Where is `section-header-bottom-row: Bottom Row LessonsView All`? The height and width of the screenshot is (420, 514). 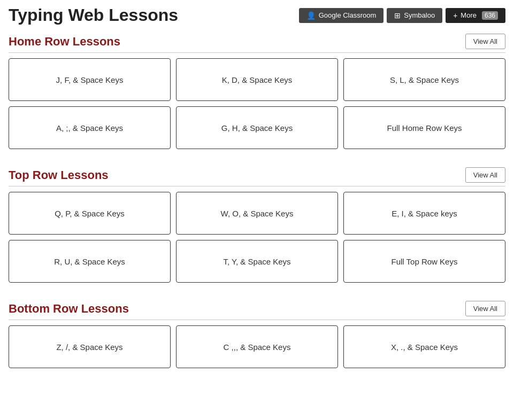 section-header-bottom-row: Bottom Row LessonsView All is located at coordinates (257, 308).